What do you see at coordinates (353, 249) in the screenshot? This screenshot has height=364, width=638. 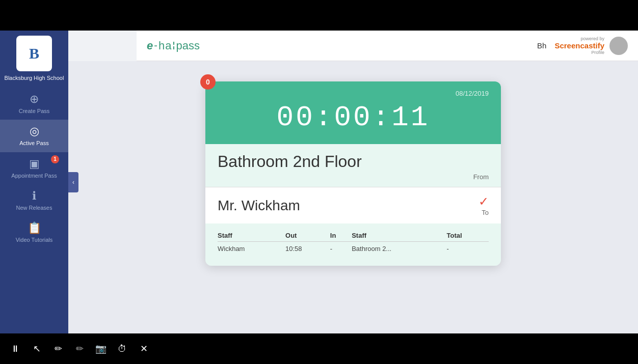 I see `table-row: Wickham 10:58 - Bathroom 2... -` at bounding box center [353, 249].